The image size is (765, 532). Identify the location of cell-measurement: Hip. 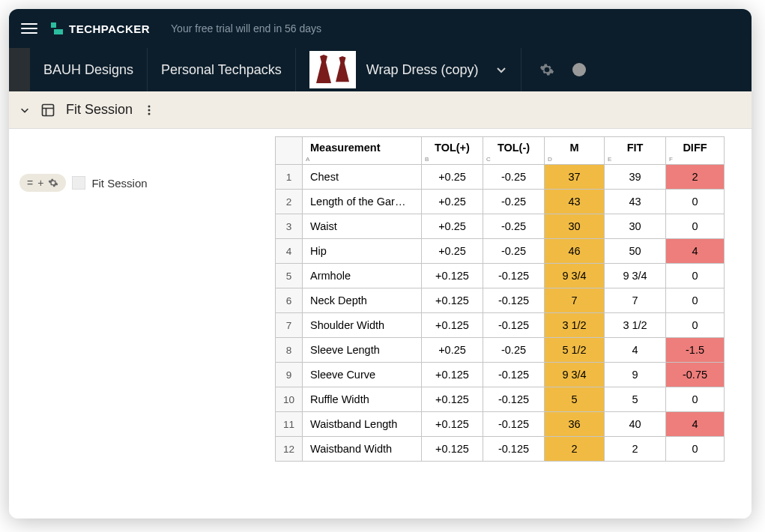
(363, 252).